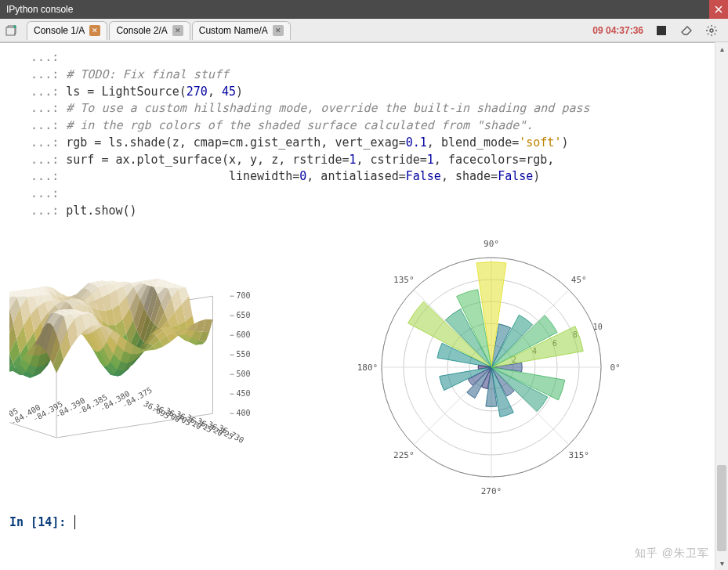 This screenshot has width=728, height=570. I want to click on code-line: ...: ls = LightSource(212, 35), so click(364, 92).